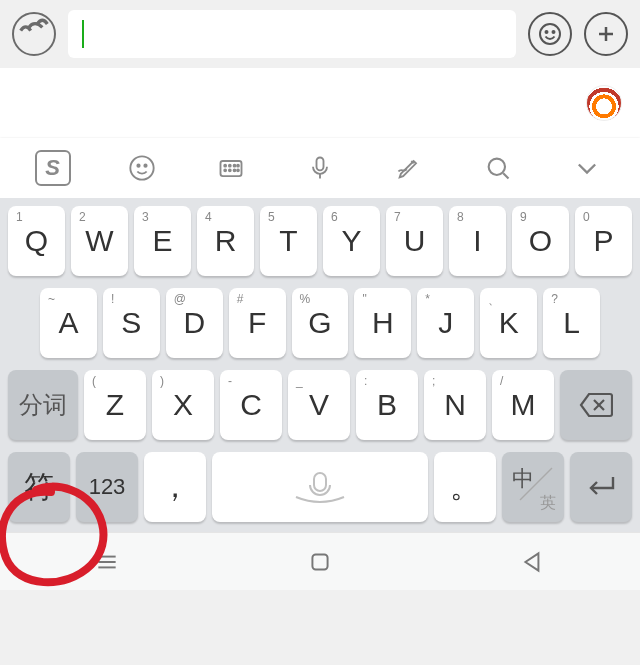  What do you see at coordinates (319, 405) in the screenshot?
I see `key-v: _V` at bounding box center [319, 405].